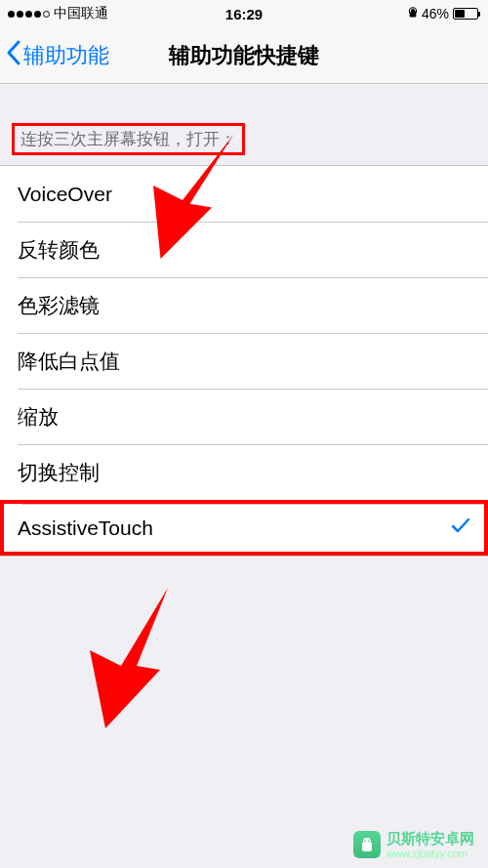 This screenshot has width=488, height=868. I want to click on section-header-text: 连按三次主屏幕按钮，打开：, so click(129, 139).